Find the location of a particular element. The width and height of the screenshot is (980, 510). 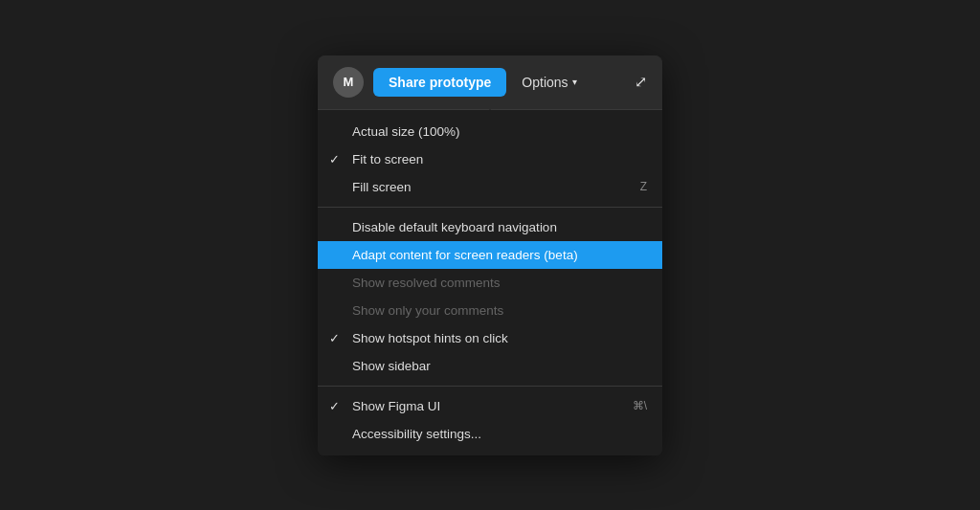

menu-item-fill-screen: Fill screenZ is located at coordinates (490, 188).